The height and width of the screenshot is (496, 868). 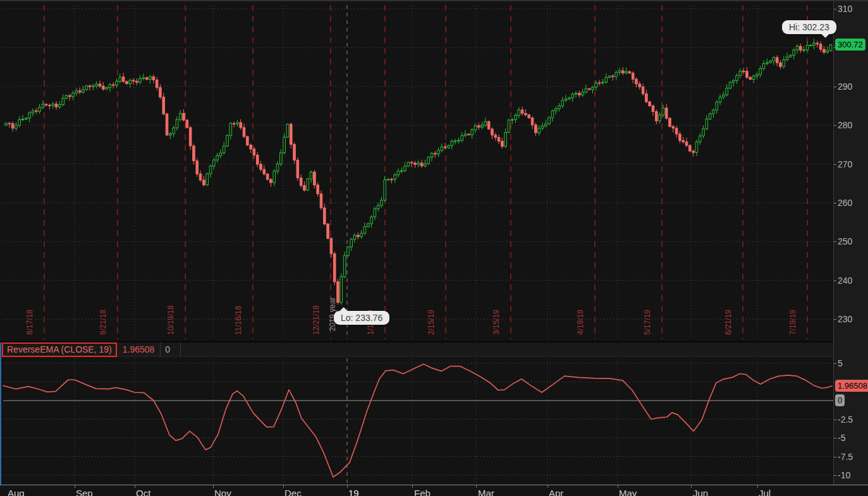 I want to click on expiration-date-label: 5/17/19, so click(x=647, y=322).